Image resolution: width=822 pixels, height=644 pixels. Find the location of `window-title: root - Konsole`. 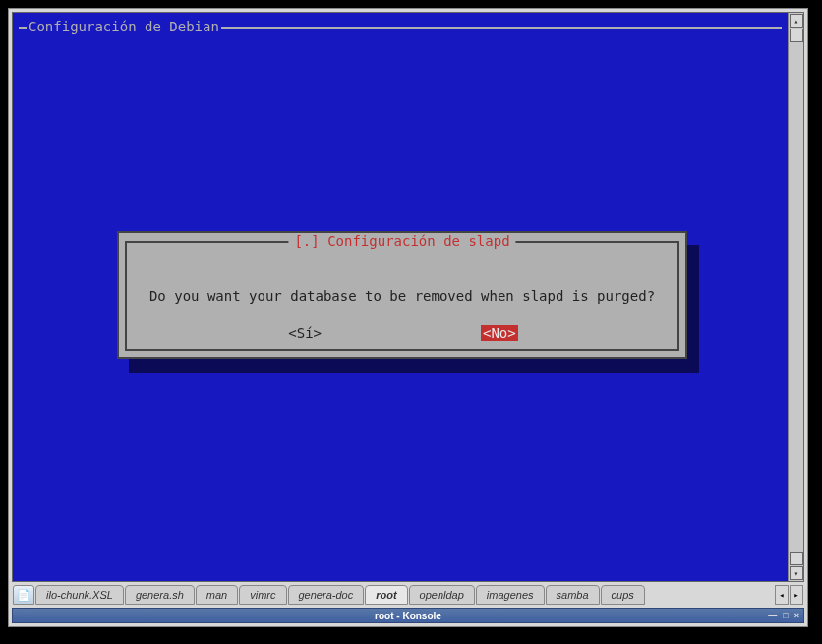

window-title: root - Konsole is located at coordinates (408, 615).